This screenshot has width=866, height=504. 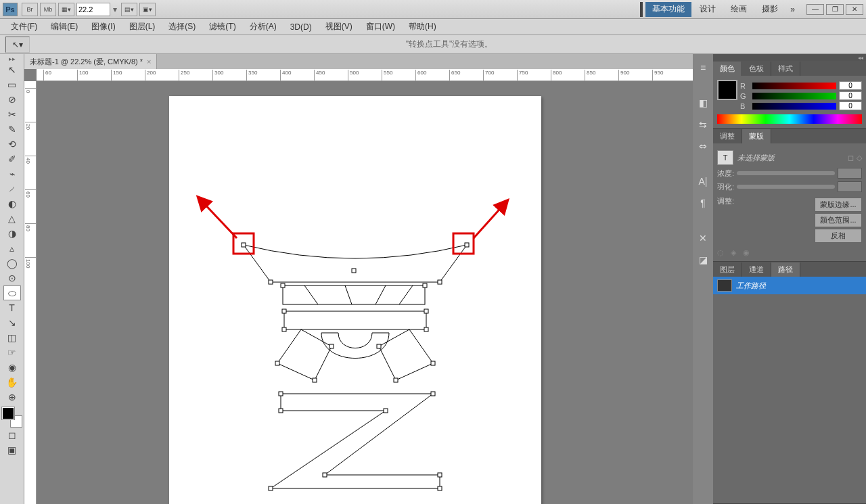 What do you see at coordinates (339, 27) in the screenshot?
I see `menu-view: 视图(V)` at bounding box center [339, 27].